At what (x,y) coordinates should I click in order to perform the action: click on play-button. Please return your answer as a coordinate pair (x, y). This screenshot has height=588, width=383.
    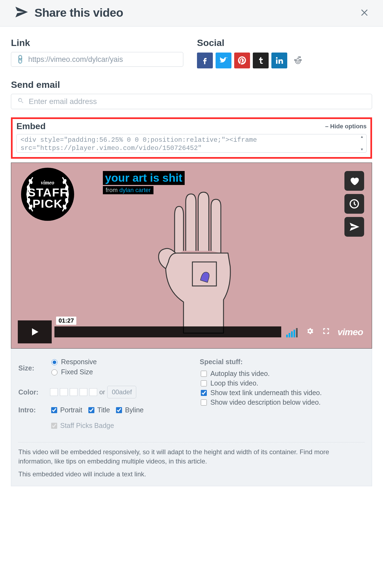
    Looking at the image, I should click on (35, 332).